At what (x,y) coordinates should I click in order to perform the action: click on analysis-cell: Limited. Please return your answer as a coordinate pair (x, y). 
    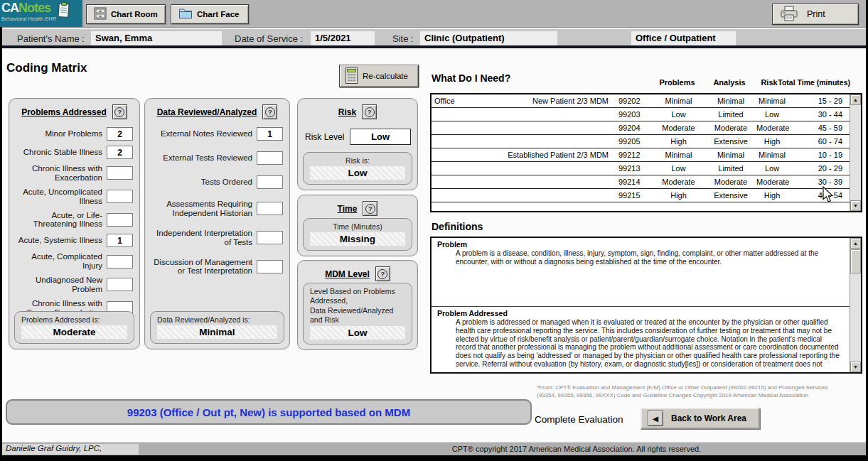
    Looking at the image, I should click on (731, 114).